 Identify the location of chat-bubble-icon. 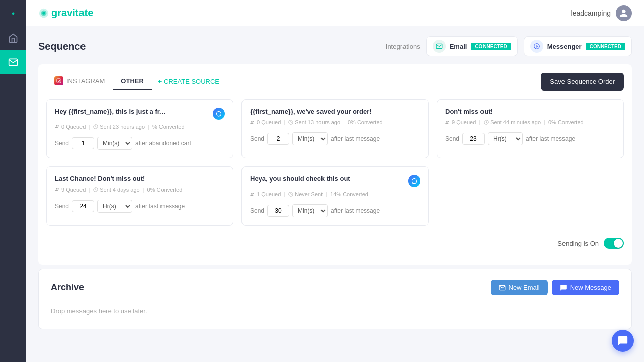
(623, 341).